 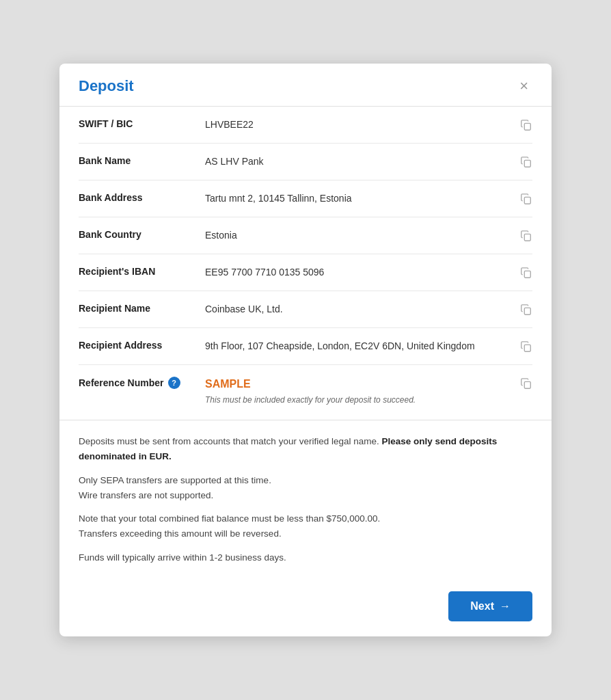 I want to click on field-value-bank-country: Estonia, so click(x=357, y=235).